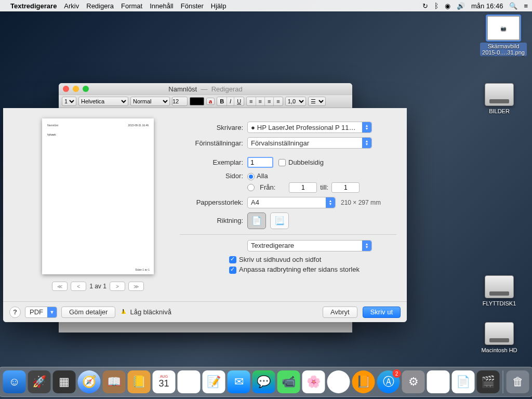 The height and width of the screenshot is (399, 532). I want to click on first-page-button: ≪, so click(60, 286).